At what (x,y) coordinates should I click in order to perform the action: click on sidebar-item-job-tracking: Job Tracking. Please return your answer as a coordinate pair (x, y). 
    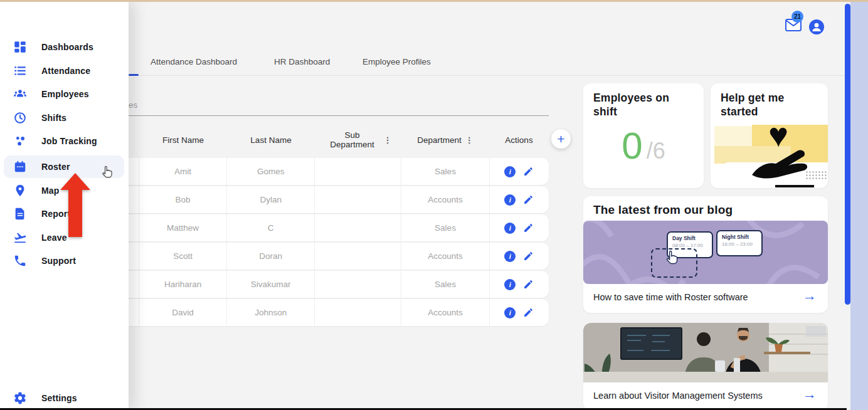
    Looking at the image, I should click on (64, 141).